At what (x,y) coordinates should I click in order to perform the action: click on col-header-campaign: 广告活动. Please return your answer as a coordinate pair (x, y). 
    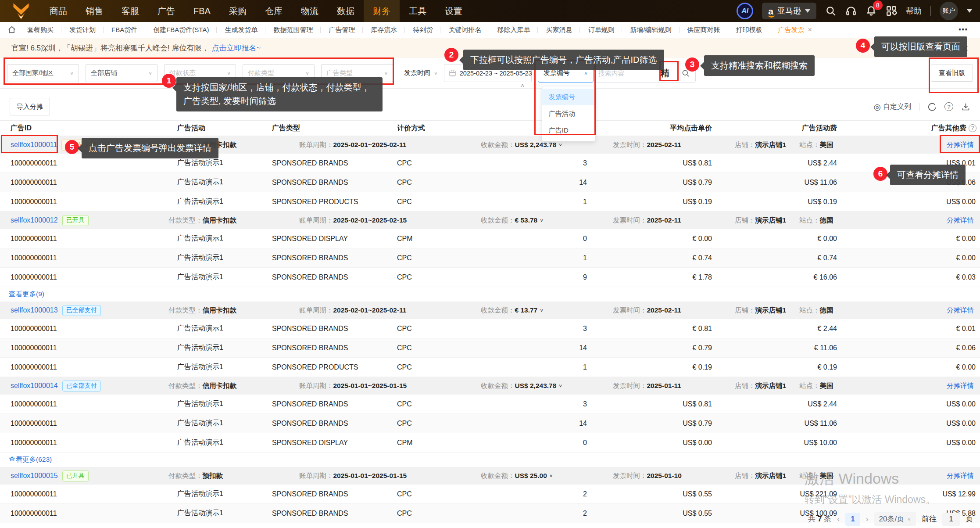
    Looking at the image, I should click on (214, 128).